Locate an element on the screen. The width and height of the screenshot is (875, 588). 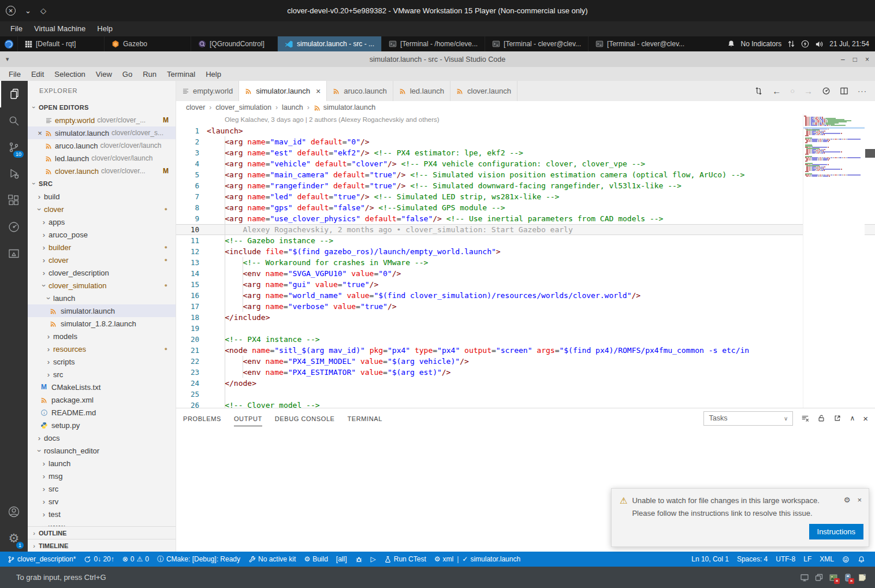
statusbar-item: 0↓ 20↑ is located at coordinates (99, 559).